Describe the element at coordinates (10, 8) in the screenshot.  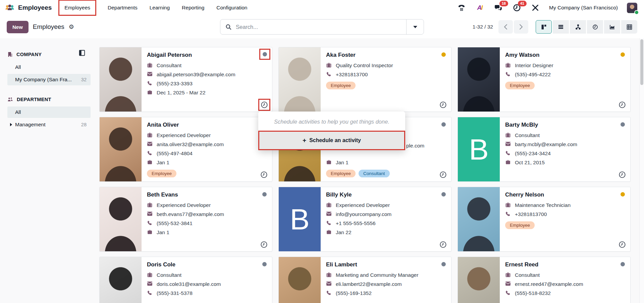
I see `employees-app-icon` at that location.